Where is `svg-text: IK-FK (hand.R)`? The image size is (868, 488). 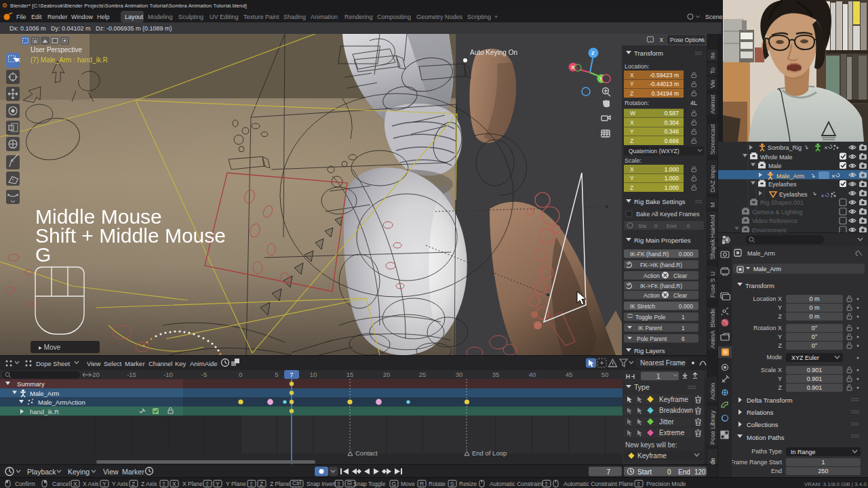
svg-text: IK-FK (hand.R) is located at coordinates (650, 254).